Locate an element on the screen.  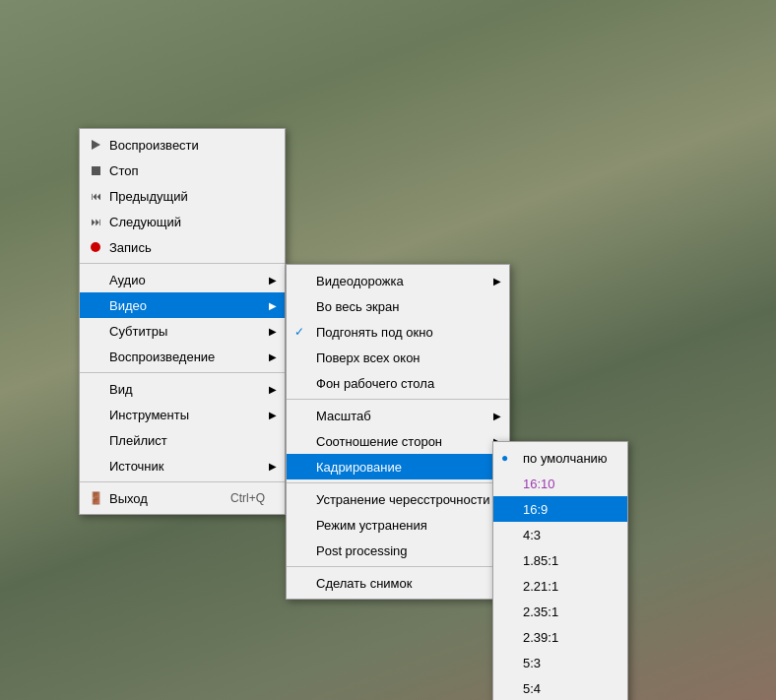
crop-2351-label: 2.35:1 is located at coordinates (565, 612).